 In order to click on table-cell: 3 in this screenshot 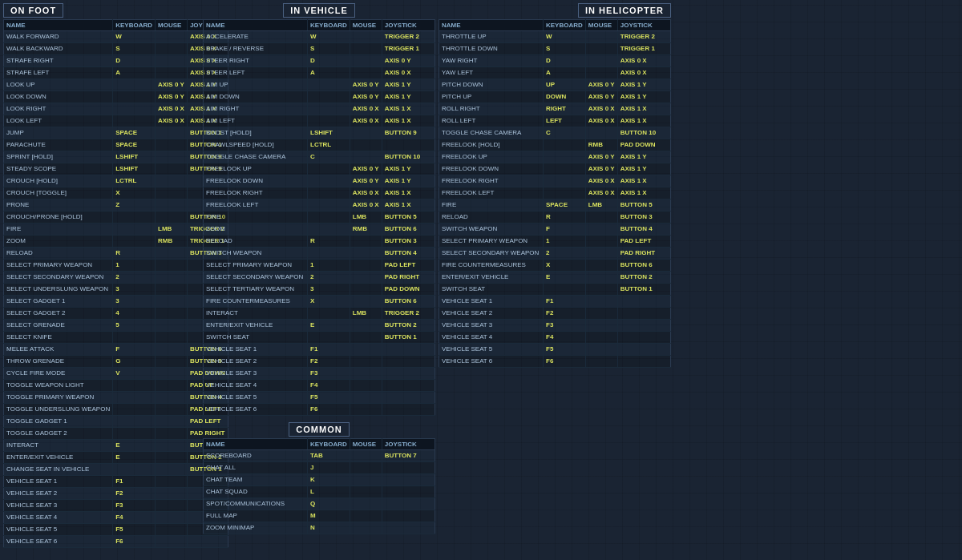, I will do `click(329, 290)`.